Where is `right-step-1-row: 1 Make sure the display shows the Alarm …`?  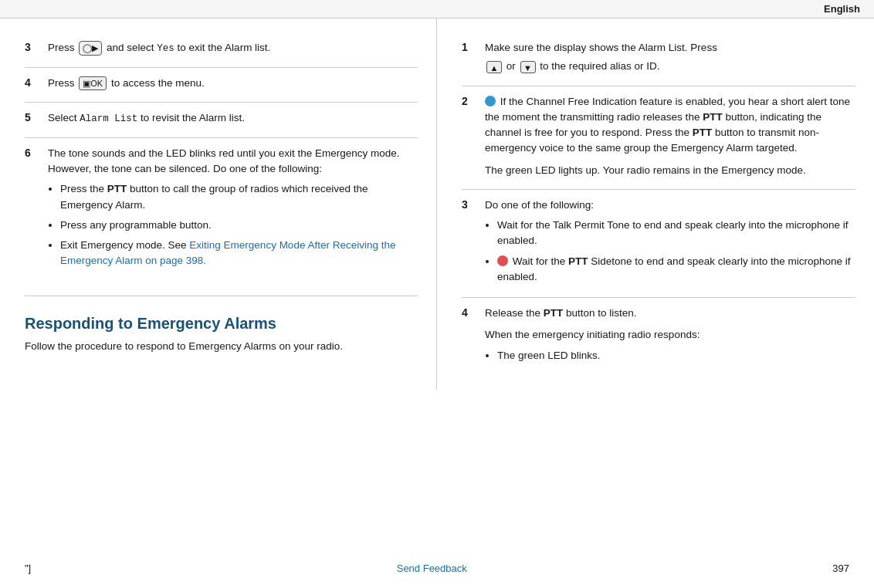
right-step-1-row: 1 Make sure the display shows the Alarm … is located at coordinates (659, 59).